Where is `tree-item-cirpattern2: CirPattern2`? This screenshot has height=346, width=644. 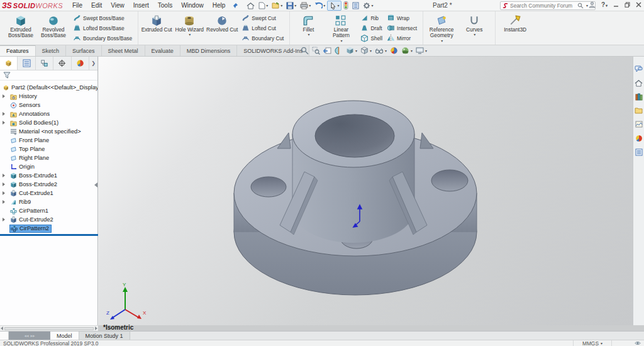
tree-item-cirpattern2: CirPattern2 is located at coordinates (49, 228).